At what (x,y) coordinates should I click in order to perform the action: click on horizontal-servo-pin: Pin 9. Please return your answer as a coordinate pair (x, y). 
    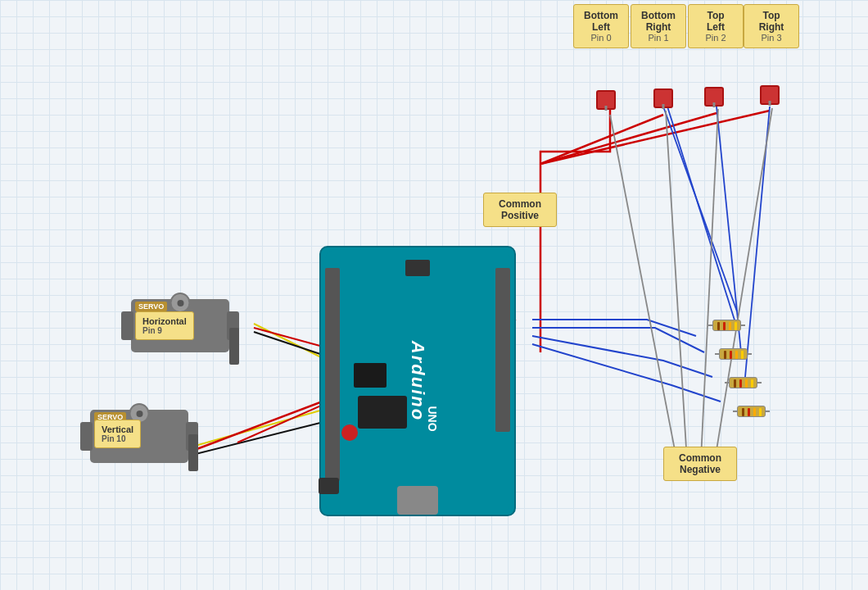
    Looking at the image, I should click on (165, 331).